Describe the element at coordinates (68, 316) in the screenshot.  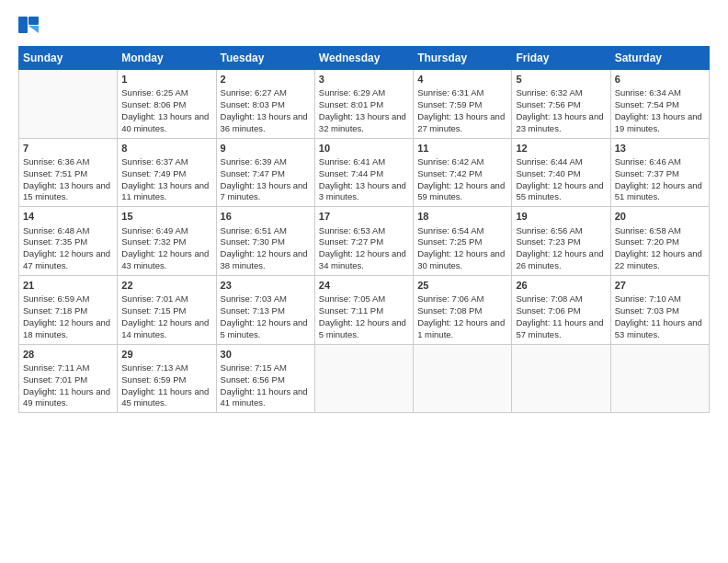
I see `day-info: Sunrise: 6:59 AMSunset: 7:18 PMDaylight:…` at that location.